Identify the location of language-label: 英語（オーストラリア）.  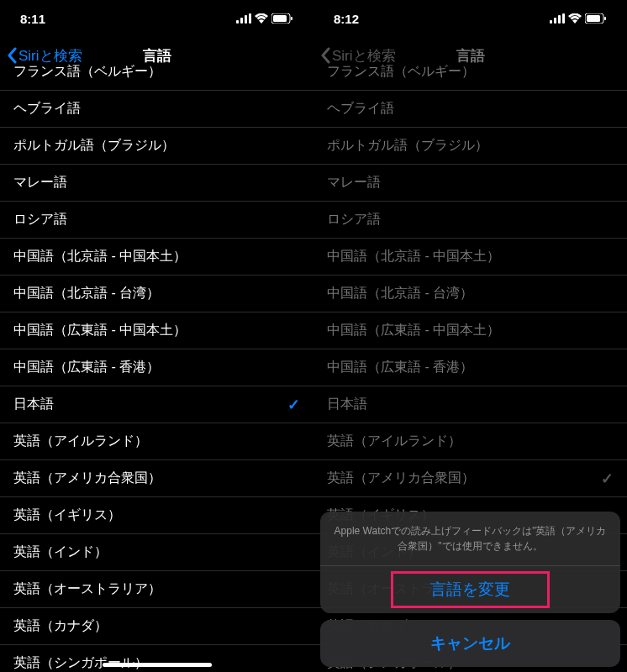
(87, 590).